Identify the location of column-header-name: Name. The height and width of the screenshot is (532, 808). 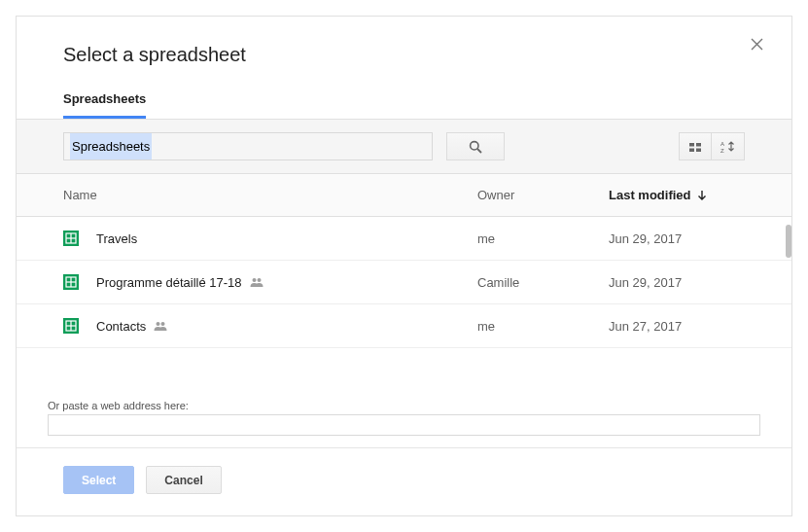
(270, 195).